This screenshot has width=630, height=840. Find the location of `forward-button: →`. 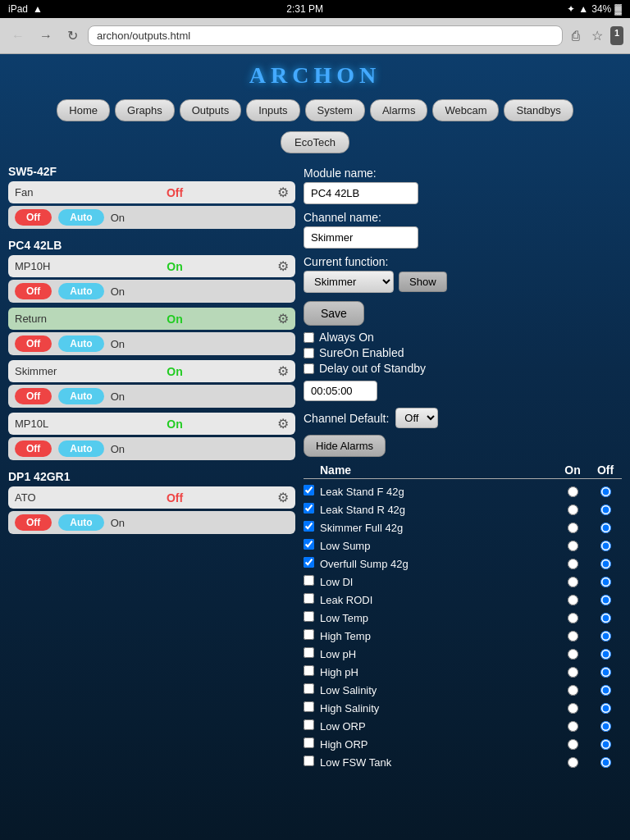

forward-button: → is located at coordinates (46, 36).